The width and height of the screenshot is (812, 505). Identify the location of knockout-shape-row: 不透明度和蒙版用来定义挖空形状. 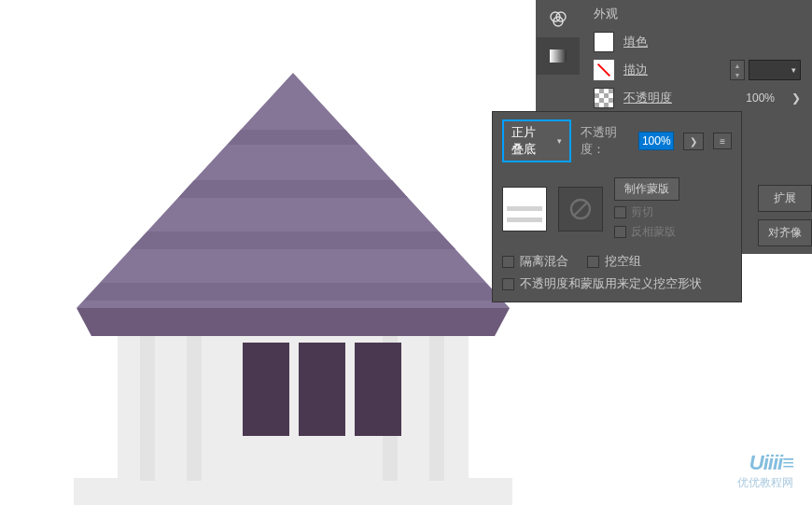
(617, 284).